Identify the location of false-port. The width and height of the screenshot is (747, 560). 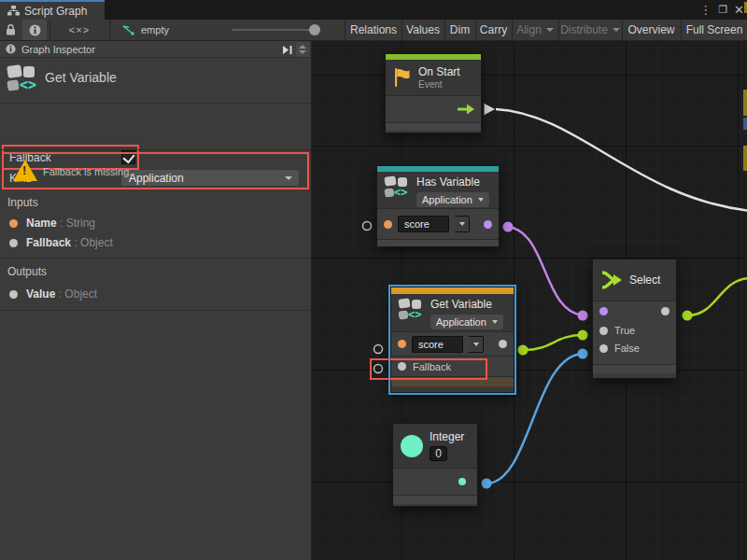
(603, 349).